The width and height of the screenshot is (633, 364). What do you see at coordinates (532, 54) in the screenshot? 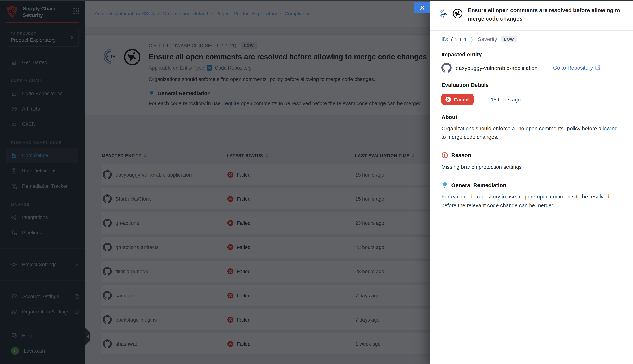
I see `impacted-entity-heading: Impacted entity` at bounding box center [532, 54].